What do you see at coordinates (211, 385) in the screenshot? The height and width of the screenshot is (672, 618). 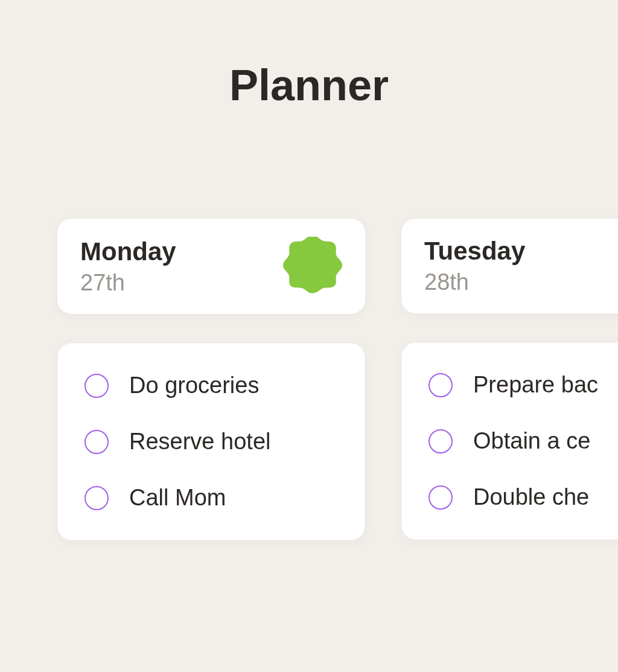 I see `task-item: Do groceries` at bounding box center [211, 385].